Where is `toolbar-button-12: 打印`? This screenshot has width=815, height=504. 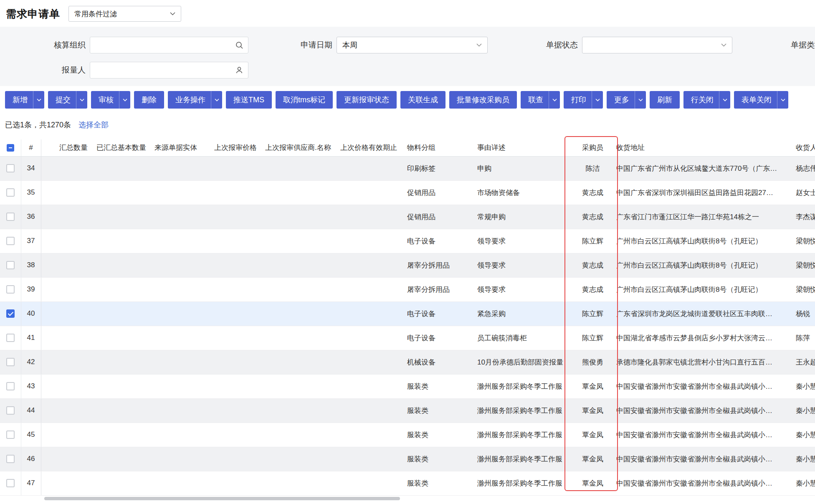
toolbar-button-12: 打印 is located at coordinates (583, 100).